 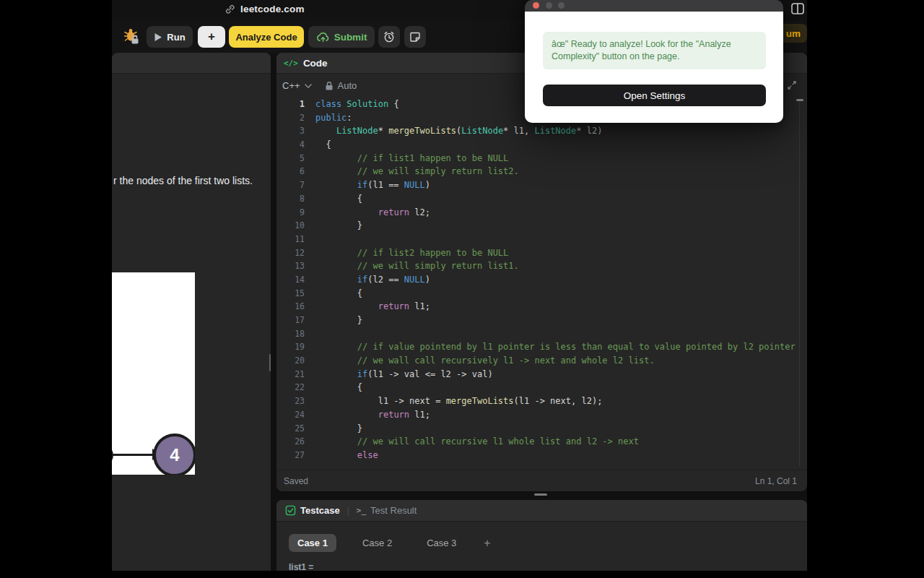 I want to click on alarm-clock-icon, so click(x=389, y=37).